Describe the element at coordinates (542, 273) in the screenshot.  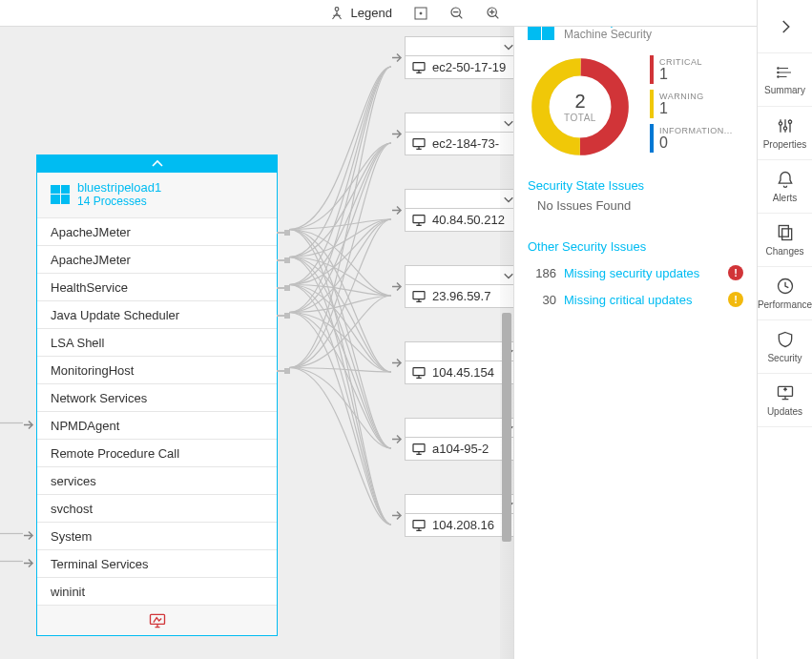
I see `issue-count: 186` at that location.